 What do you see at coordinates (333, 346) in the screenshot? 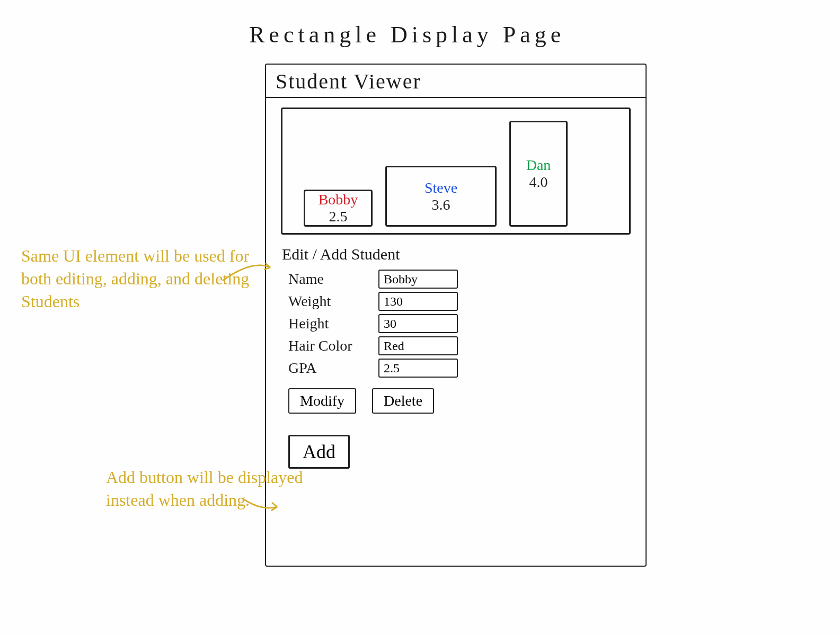
I see `hair-color-label: Hair Color` at bounding box center [333, 346].